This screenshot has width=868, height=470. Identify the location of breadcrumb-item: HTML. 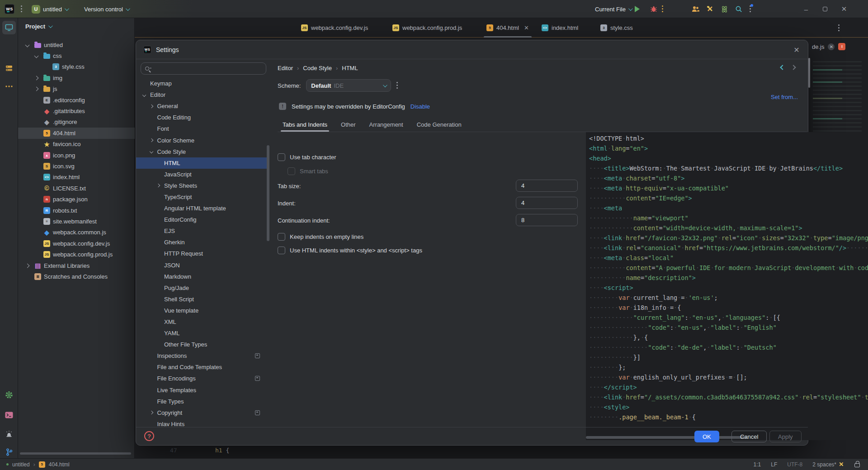
(350, 68).